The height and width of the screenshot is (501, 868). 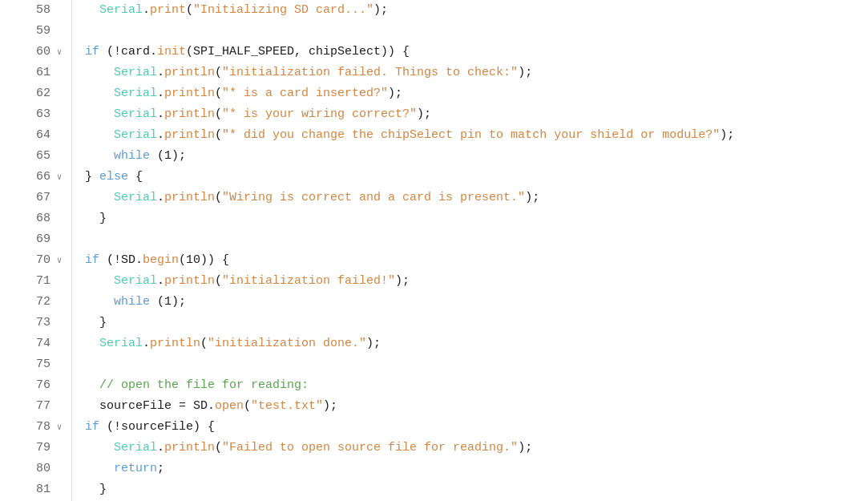 I want to click on token-79-2: println, so click(x=189, y=448).